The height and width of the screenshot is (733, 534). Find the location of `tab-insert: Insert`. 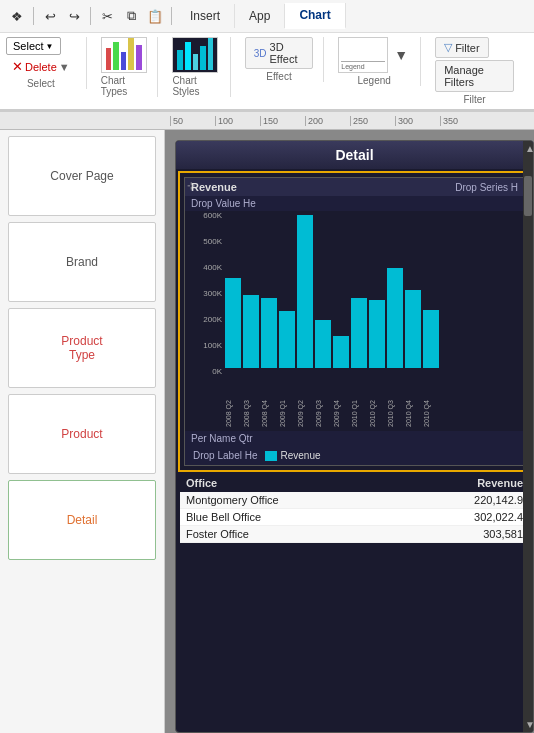

tab-insert: Insert is located at coordinates (206, 16).